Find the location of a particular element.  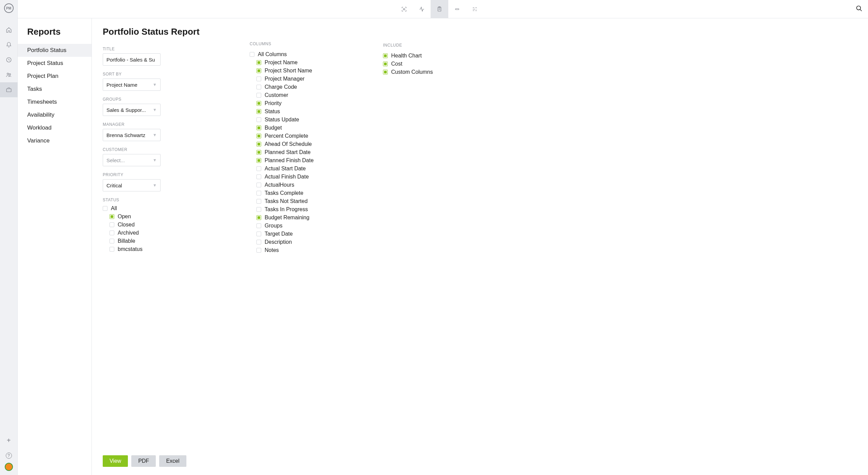

sidebar-item-tasks: Tasks is located at coordinates (54, 89).